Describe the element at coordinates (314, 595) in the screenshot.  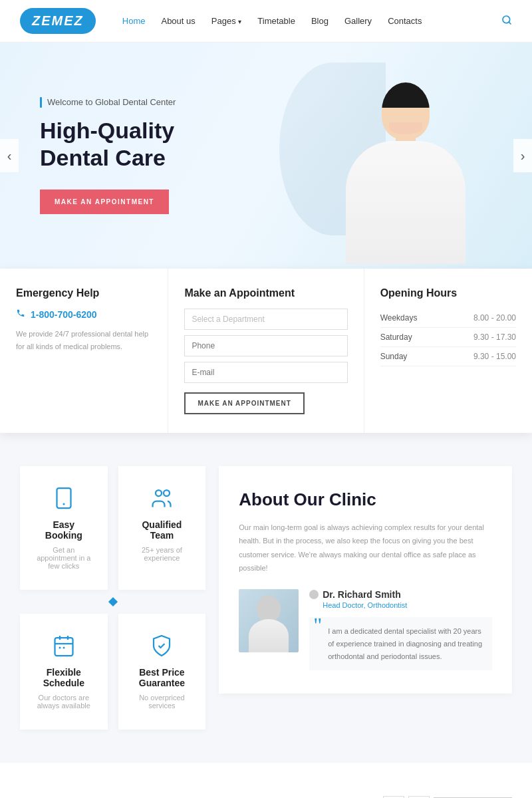
I see `doctor-avatar-icon` at that location.